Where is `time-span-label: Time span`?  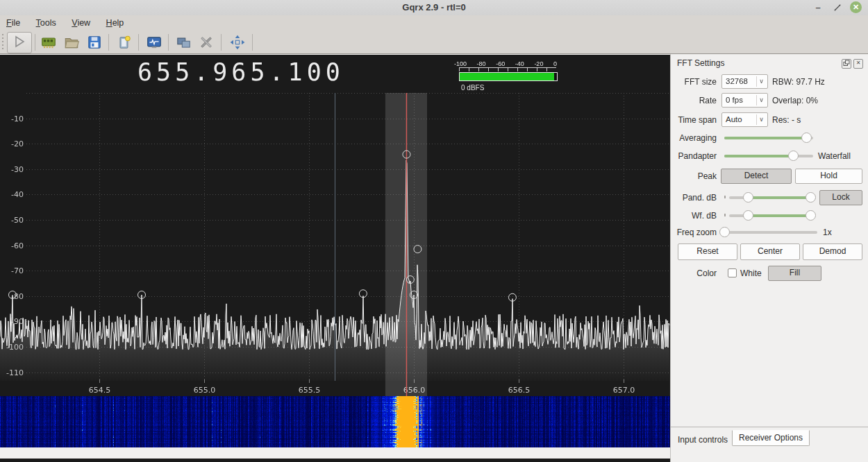 time-span-label: Time span is located at coordinates (694, 120).